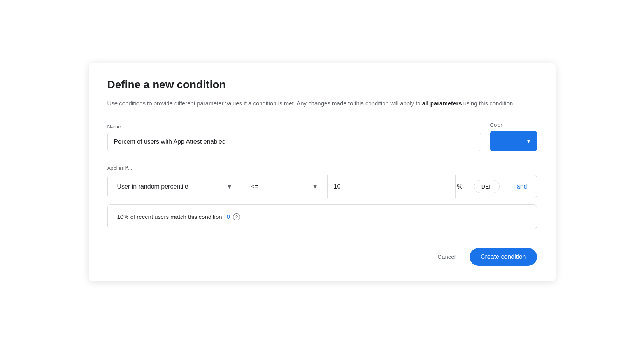 The image size is (644, 344). I want to click on description-start: Use conditions to provide different para…, so click(265, 103).